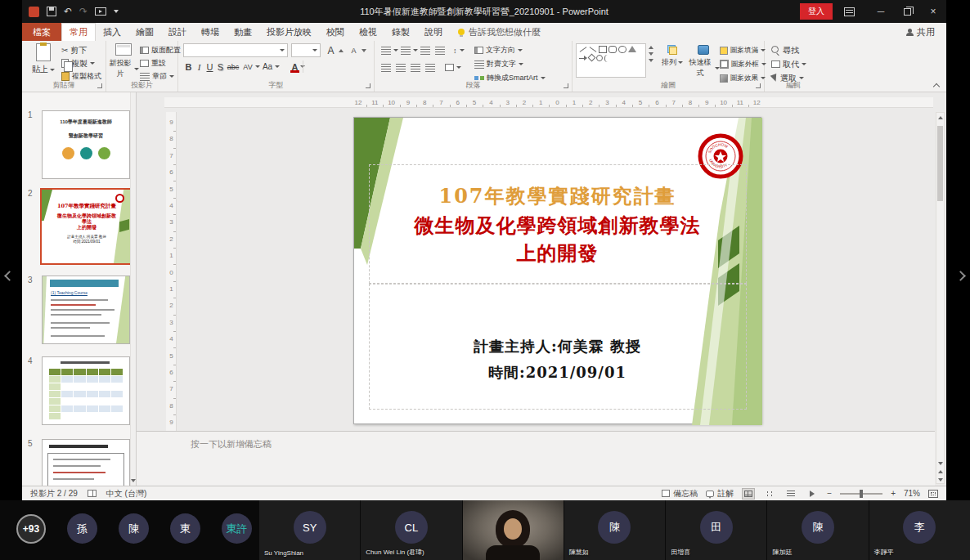  Describe the element at coordinates (583, 49) in the screenshot. I see `line-shape-icon` at that location.